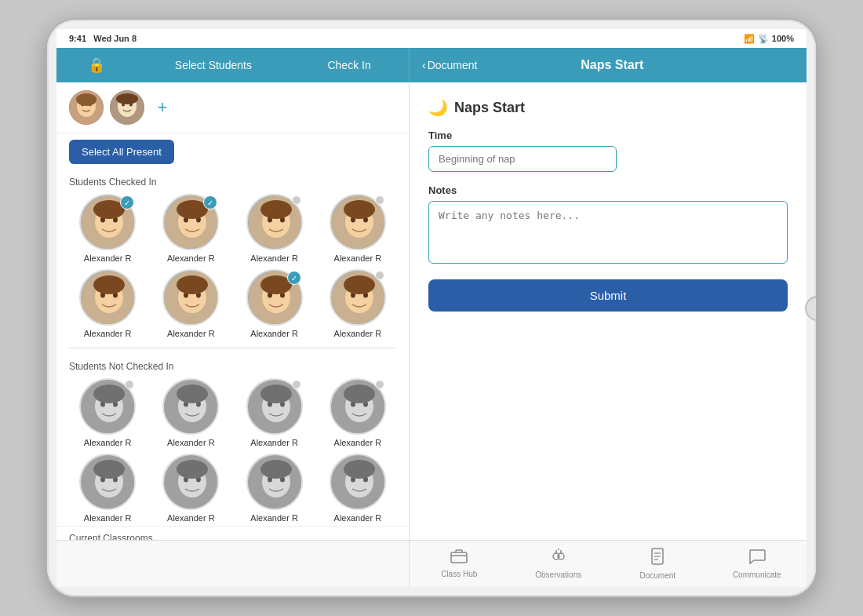 This screenshot has width=863, height=616. What do you see at coordinates (432, 563) in the screenshot?
I see `tab-bar: Class Hub Observations Document` at bounding box center [432, 563].